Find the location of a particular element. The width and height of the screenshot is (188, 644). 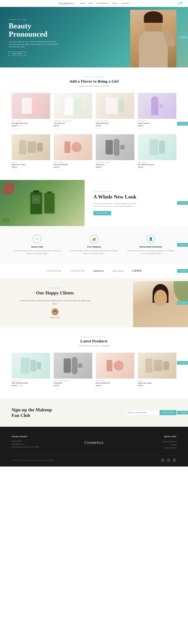

reviewer-name: Marilyn Keller is located at coordinates (55, 318).